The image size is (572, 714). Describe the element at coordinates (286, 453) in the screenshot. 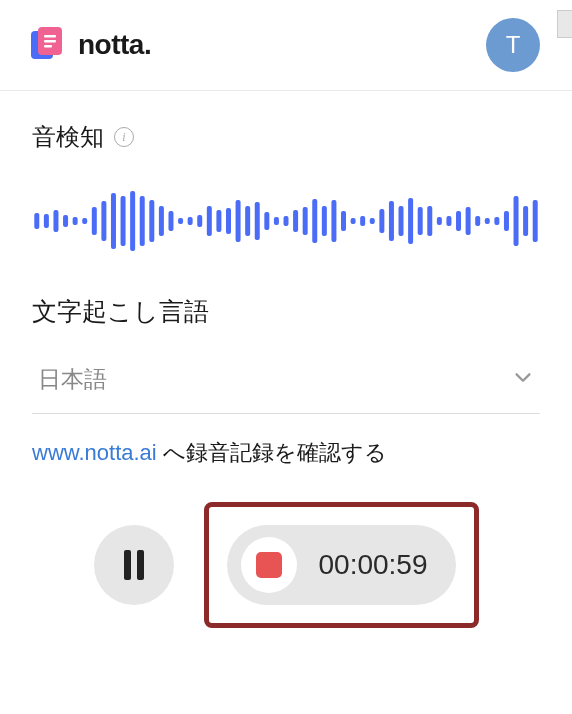

I see `external-link-row: www.notta.ai へ録音記録を確認する` at that location.